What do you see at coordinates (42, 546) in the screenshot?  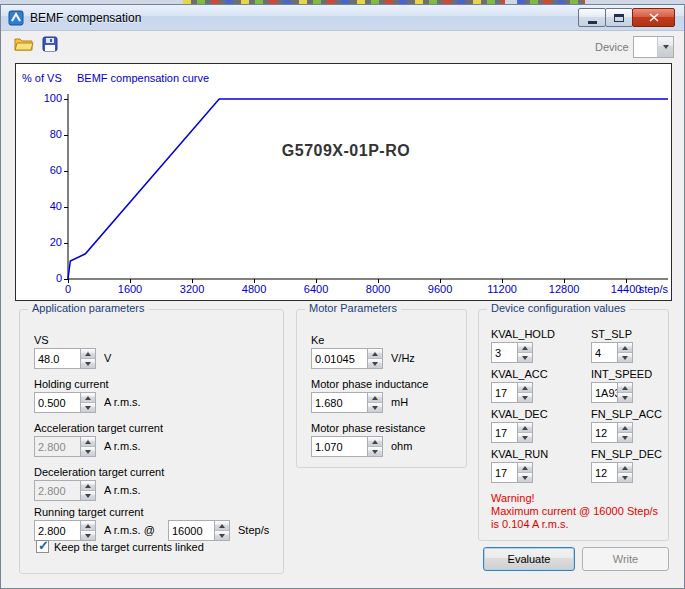 I see `keep-linked-checkbox` at bounding box center [42, 546].